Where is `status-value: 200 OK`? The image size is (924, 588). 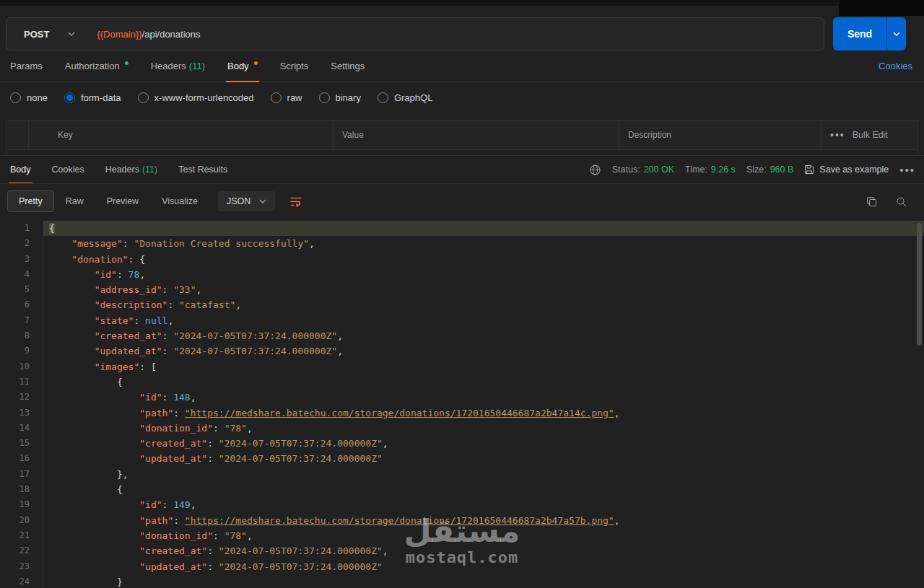
status-value: 200 OK is located at coordinates (659, 170).